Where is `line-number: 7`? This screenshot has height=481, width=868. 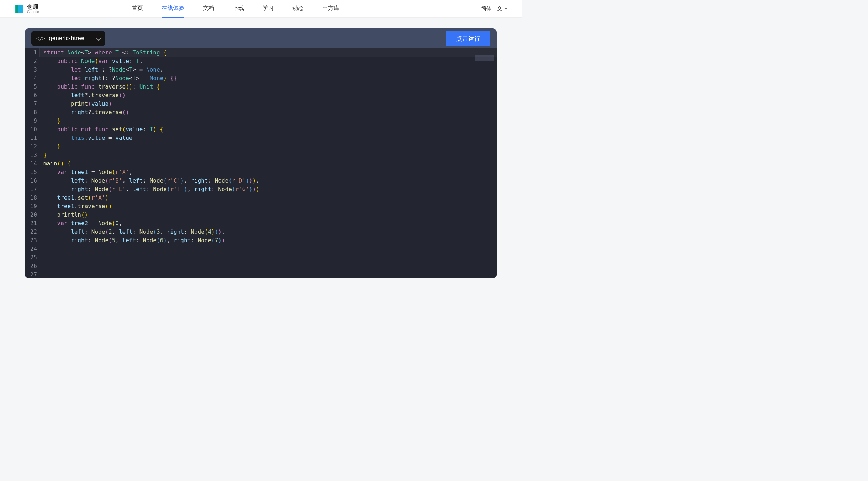
line-number: 7 is located at coordinates (32, 104).